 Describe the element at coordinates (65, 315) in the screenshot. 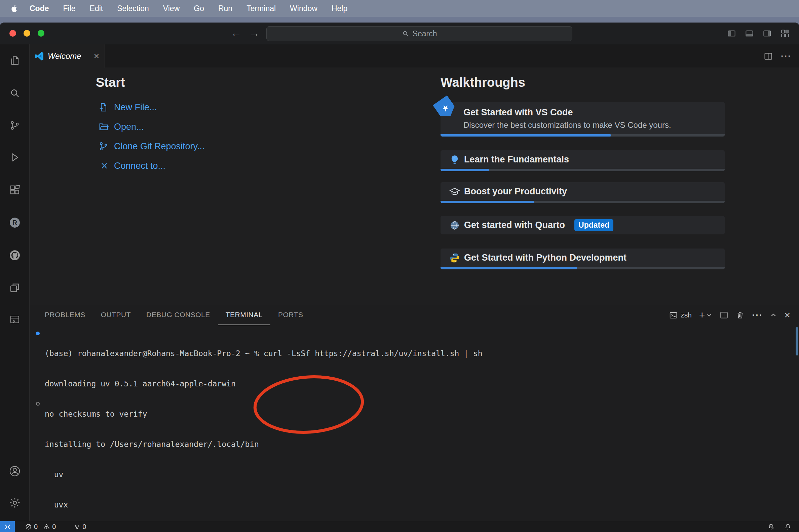

I see `tab-problems: PROBLEMS` at that location.